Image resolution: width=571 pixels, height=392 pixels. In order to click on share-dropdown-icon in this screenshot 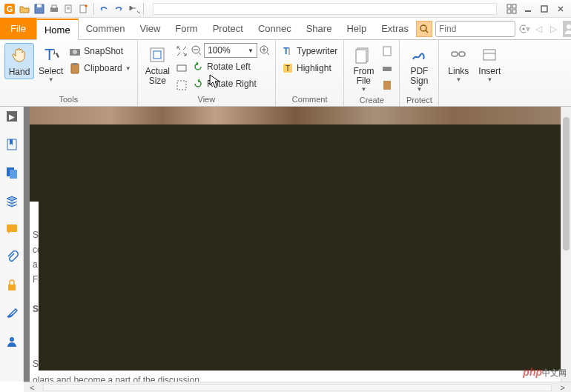, I will do `click(133, 9)`.